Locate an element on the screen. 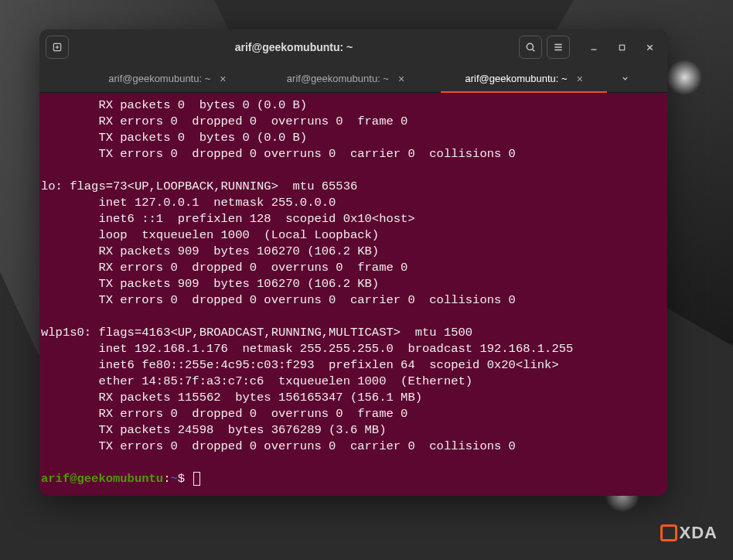 The width and height of the screenshot is (733, 560). xda-text: XDA is located at coordinates (699, 533).